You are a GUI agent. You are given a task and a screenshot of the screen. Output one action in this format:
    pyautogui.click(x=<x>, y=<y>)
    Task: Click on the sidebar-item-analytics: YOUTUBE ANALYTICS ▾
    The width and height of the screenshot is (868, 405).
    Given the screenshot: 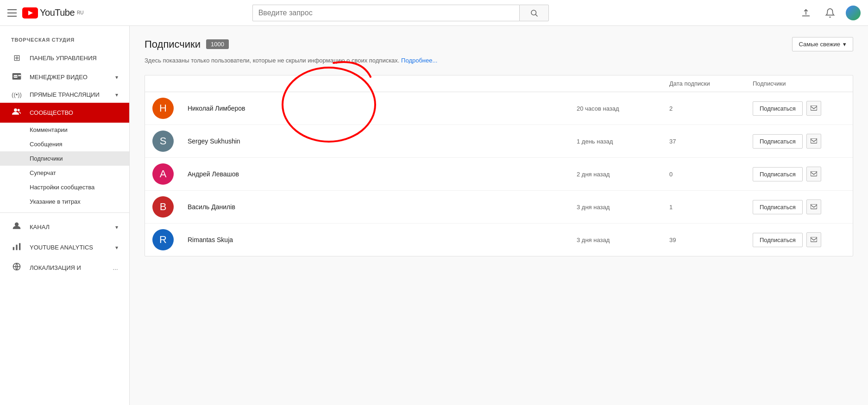 What is the action you would take?
    pyautogui.click(x=65, y=247)
    